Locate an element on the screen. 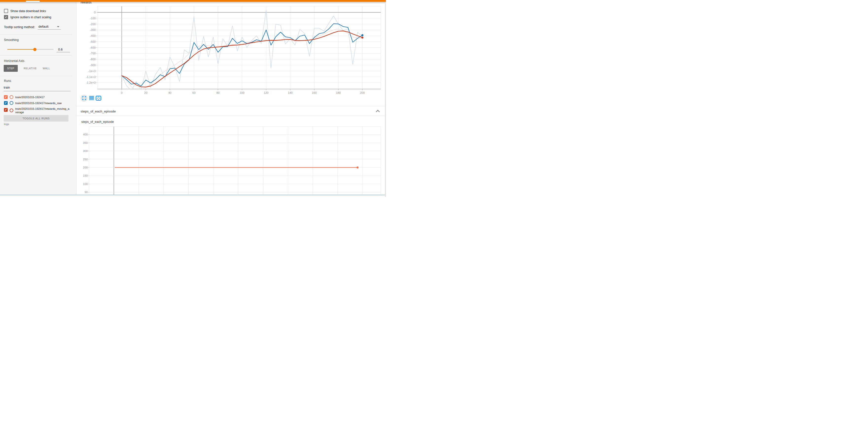 The width and height of the screenshot is (868, 443). x-tick-label: 40 is located at coordinates (170, 93).